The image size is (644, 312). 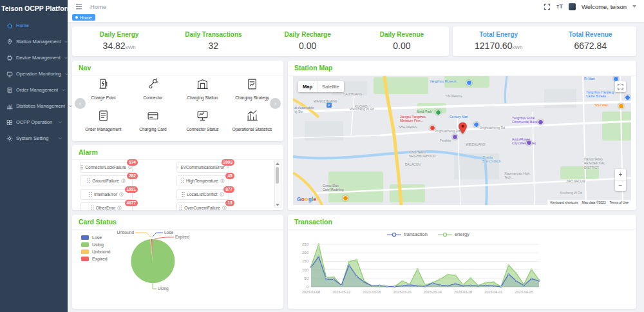 What do you see at coordinates (305, 244) in the screenshot?
I see `svg-text: 250` at bounding box center [305, 244].